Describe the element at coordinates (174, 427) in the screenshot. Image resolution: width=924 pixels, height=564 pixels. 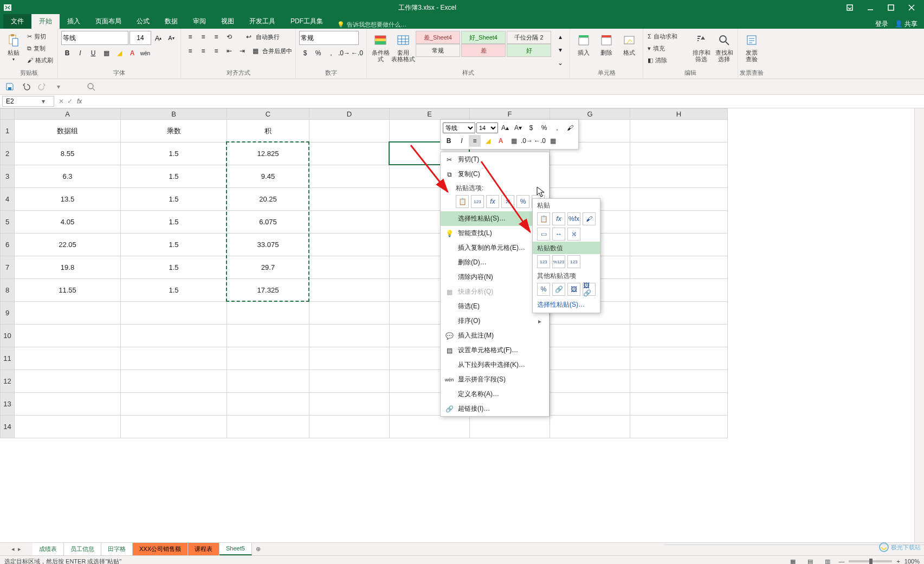
I see `cell-B14` at that location.